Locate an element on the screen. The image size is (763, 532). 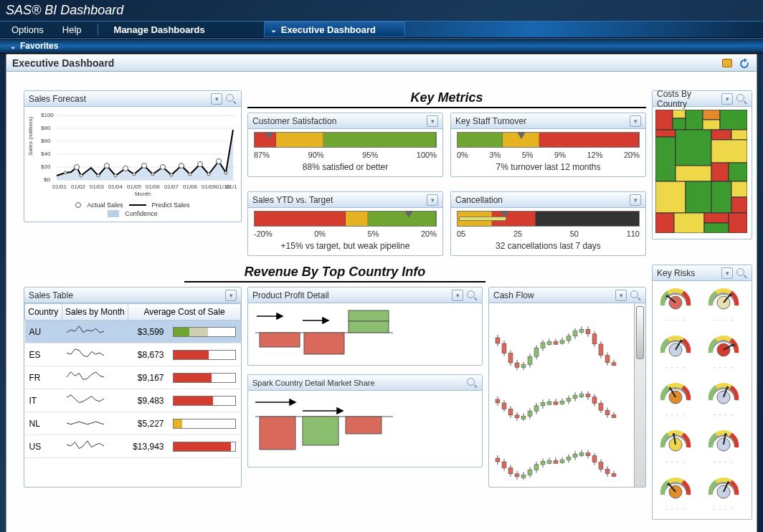
product-profit-chart is located at coordinates (365, 334).